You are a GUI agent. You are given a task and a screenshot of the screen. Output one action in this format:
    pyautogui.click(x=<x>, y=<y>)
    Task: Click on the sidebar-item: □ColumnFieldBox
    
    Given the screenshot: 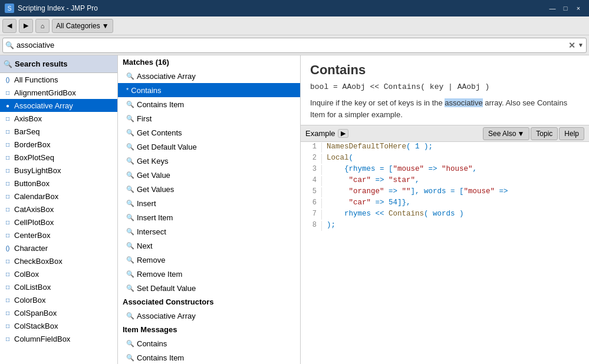 What is the action you would take?
    pyautogui.click(x=59, y=339)
    